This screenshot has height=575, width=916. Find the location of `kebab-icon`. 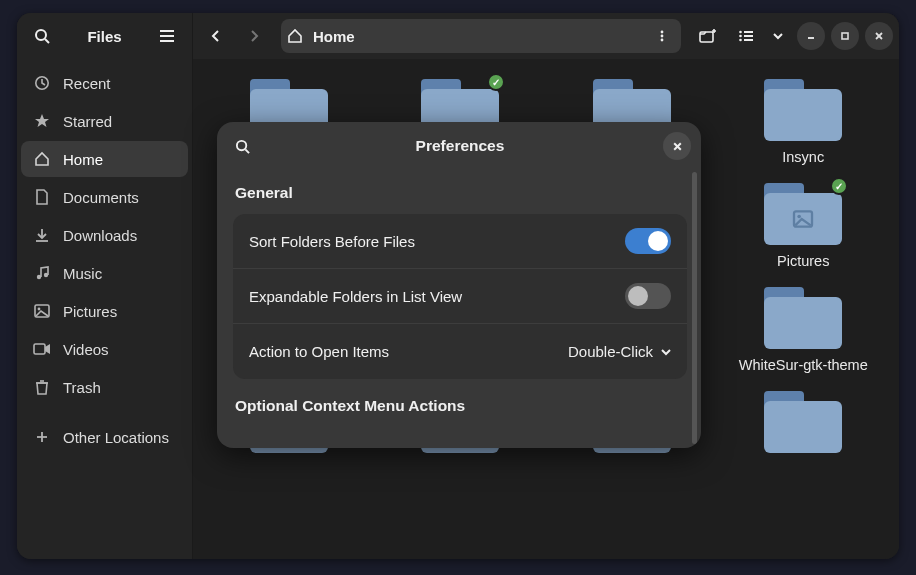

kebab-icon is located at coordinates (662, 36).